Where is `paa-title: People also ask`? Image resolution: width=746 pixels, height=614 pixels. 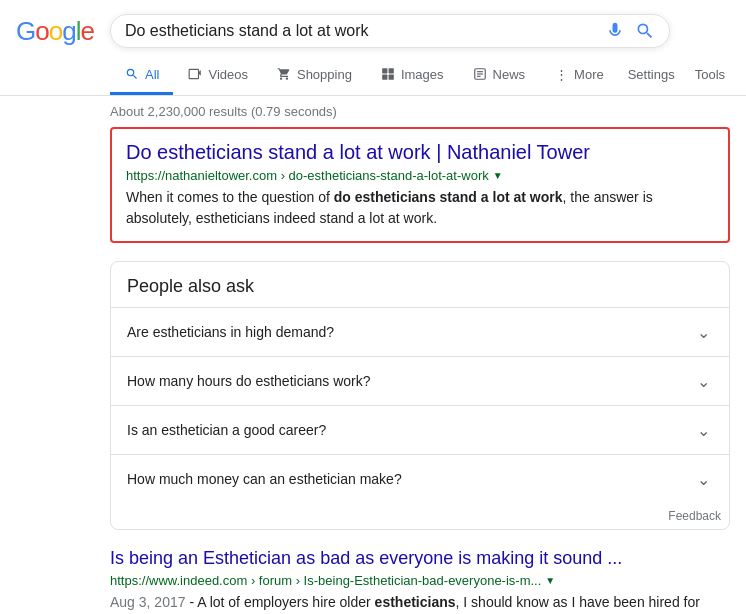
paa-title: People also ask is located at coordinates (420, 284).